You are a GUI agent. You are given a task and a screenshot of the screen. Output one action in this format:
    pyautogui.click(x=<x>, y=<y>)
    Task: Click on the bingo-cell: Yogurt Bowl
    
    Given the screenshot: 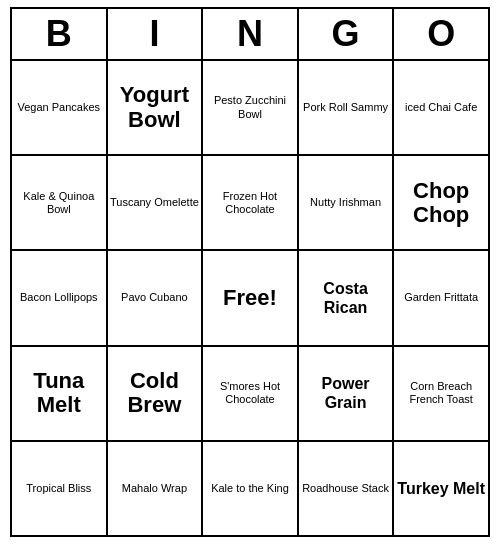 What is the action you would take?
    pyautogui.click(x=156, y=108)
    